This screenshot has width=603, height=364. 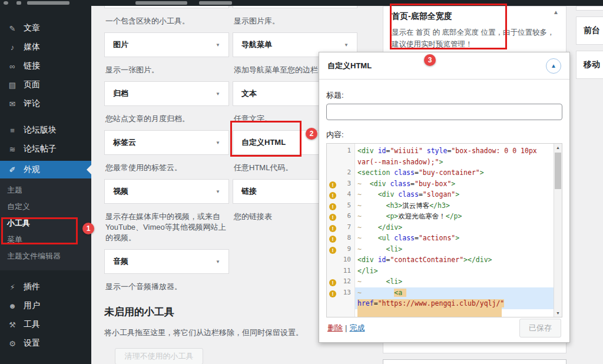 What do you see at coordinates (12, 66) in the screenshot?
I see `links-icon: ∞` at bounding box center [12, 66].